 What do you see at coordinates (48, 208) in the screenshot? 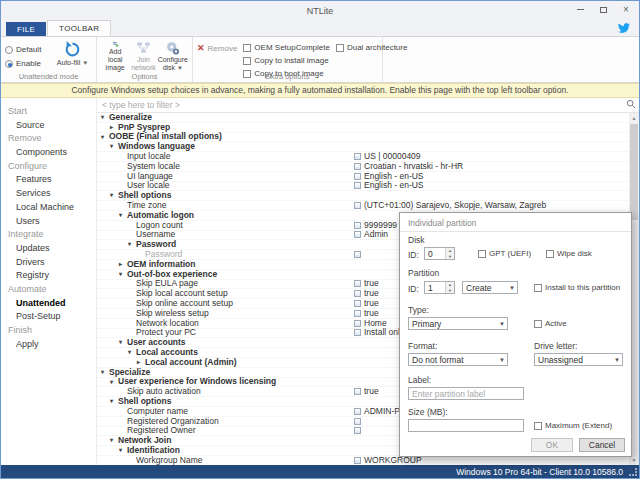
I see `sidebar-item-local-machine: Local Machine` at bounding box center [48, 208].